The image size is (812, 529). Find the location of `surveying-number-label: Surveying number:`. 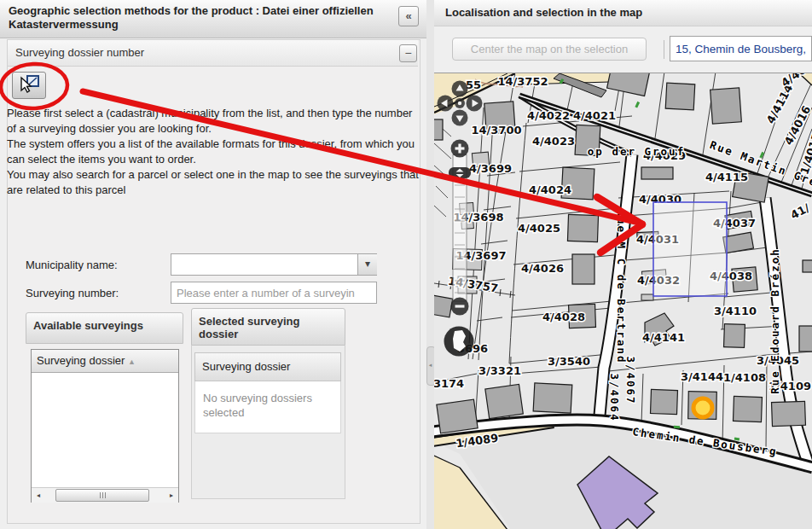

surveying-number-label: Surveying number: is located at coordinates (72, 294).